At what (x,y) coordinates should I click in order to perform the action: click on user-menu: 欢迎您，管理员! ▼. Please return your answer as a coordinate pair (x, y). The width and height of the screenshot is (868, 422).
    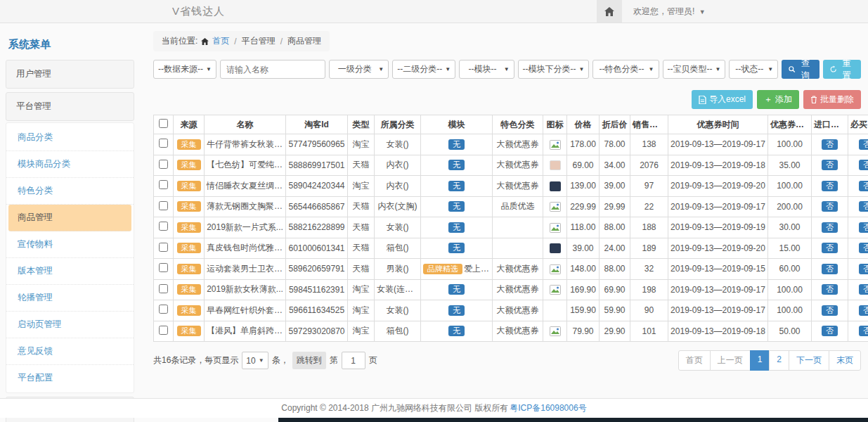
    Looking at the image, I should click on (745, 11).